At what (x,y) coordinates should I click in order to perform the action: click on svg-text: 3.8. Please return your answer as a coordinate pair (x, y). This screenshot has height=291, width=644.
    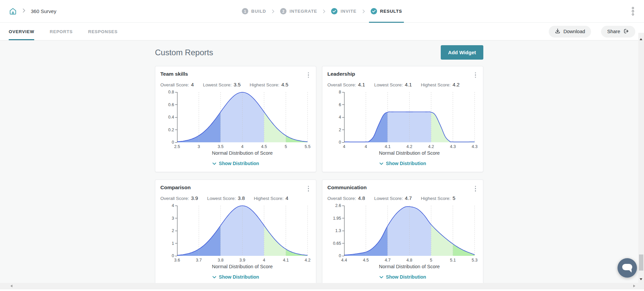
    Looking at the image, I should click on (221, 260).